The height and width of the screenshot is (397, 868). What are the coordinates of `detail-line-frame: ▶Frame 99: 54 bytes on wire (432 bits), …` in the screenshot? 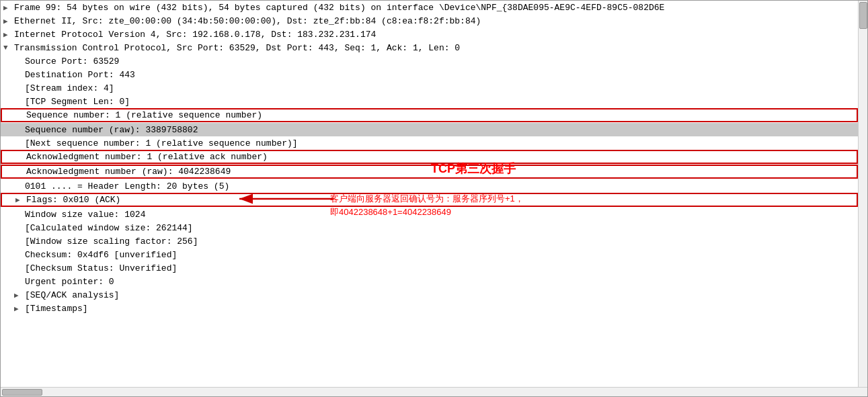 It's located at (429, 7).